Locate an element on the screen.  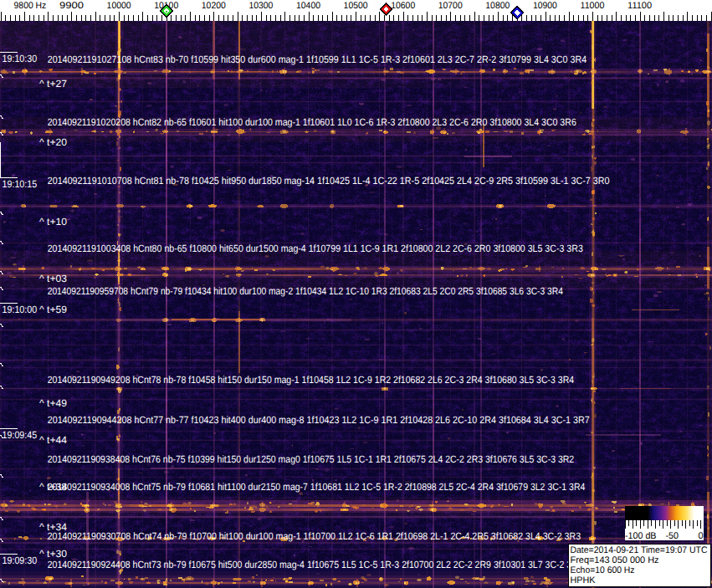
svg-text: 19:09:30 is located at coordinates (20, 560).